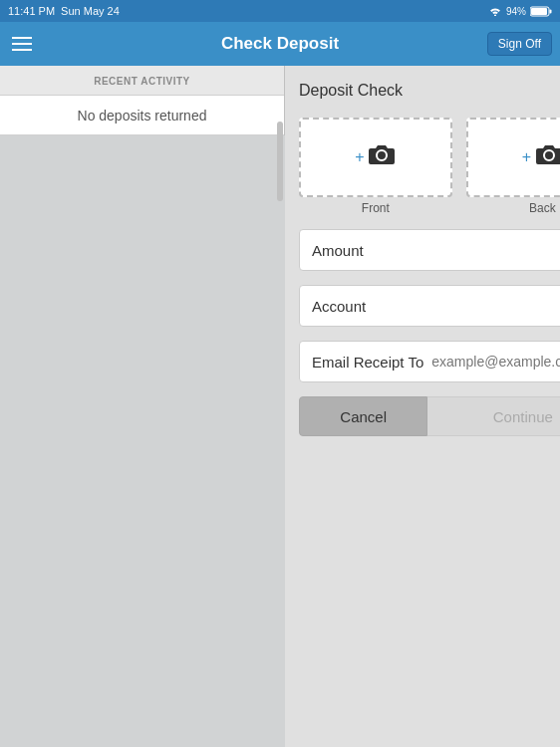 The width and height of the screenshot is (560, 747). I want to click on status-bar-left: 11:41 PM Sun May 24, so click(64, 11).